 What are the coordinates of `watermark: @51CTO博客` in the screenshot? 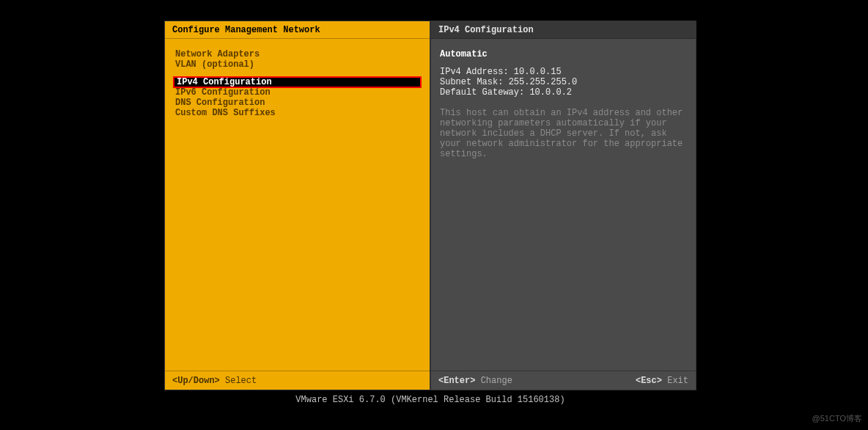 It's located at (837, 418).